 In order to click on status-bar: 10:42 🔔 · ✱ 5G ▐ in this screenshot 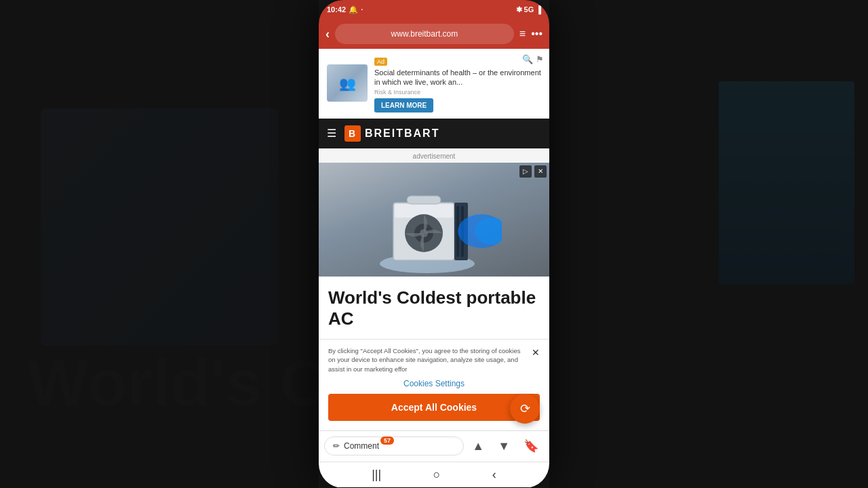, I will do `click(434, 9)`.